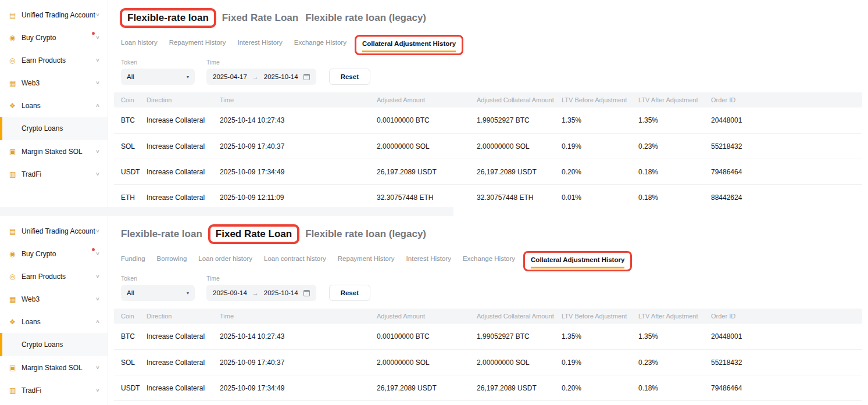  What do you see at coordinates (427, 198) in the screenshot?
I see `cell-adjusted-amount: 32.30757448 ETH` at bounding box center [427, 198].